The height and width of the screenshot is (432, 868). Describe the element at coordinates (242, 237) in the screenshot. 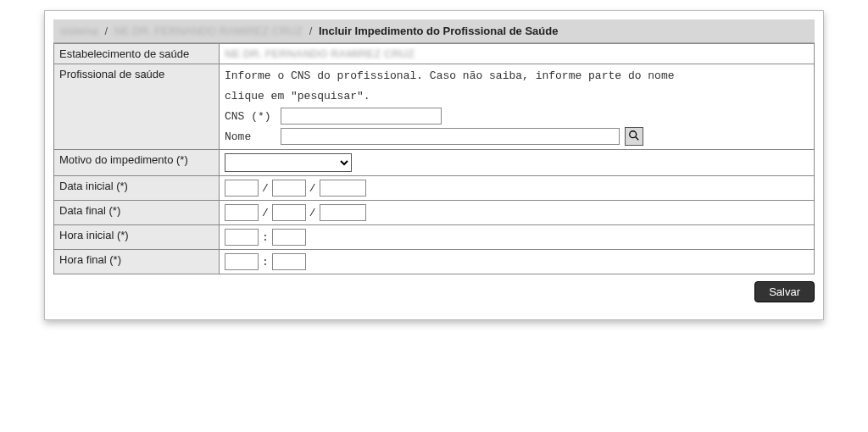

I see `hora-inicial-h` at that location.